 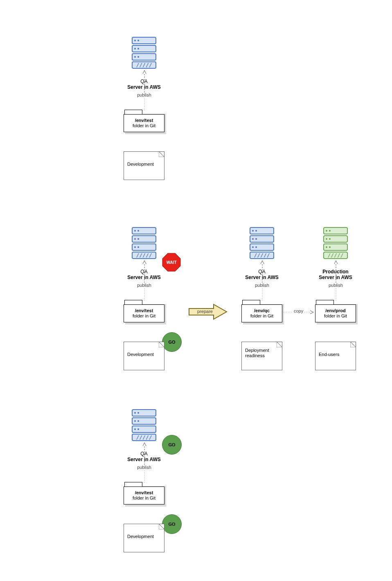 I want to click on note-deployment-readiness: Deployment readiness, so click(x=262, y=356).